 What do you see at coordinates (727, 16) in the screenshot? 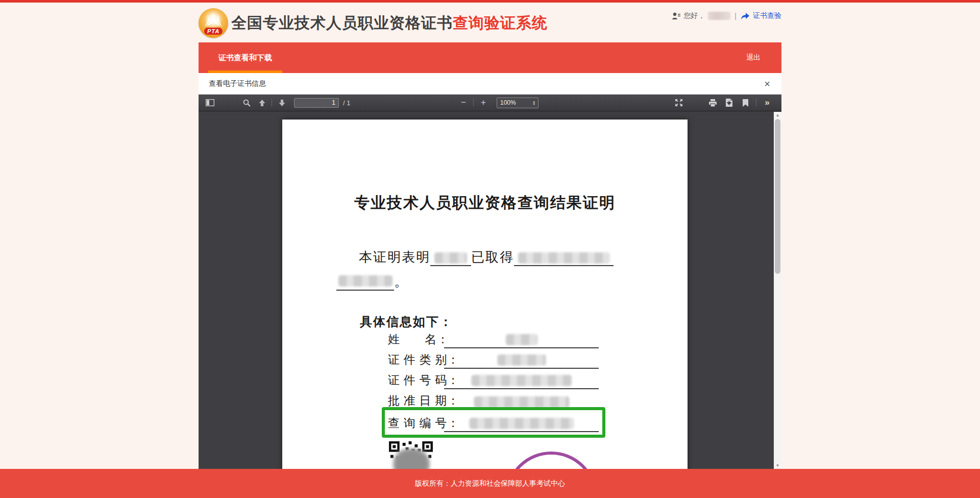
I see `user-bar: 您好， | 证书查验` at bounding box center [727, 16].